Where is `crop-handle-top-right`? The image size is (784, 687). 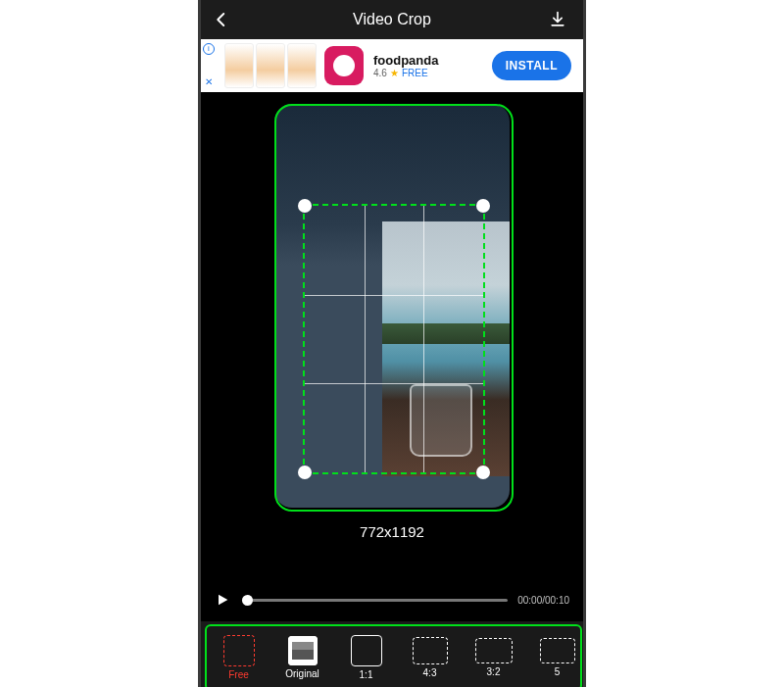
crop-handle-top-right is located at coordinates (483, 206).